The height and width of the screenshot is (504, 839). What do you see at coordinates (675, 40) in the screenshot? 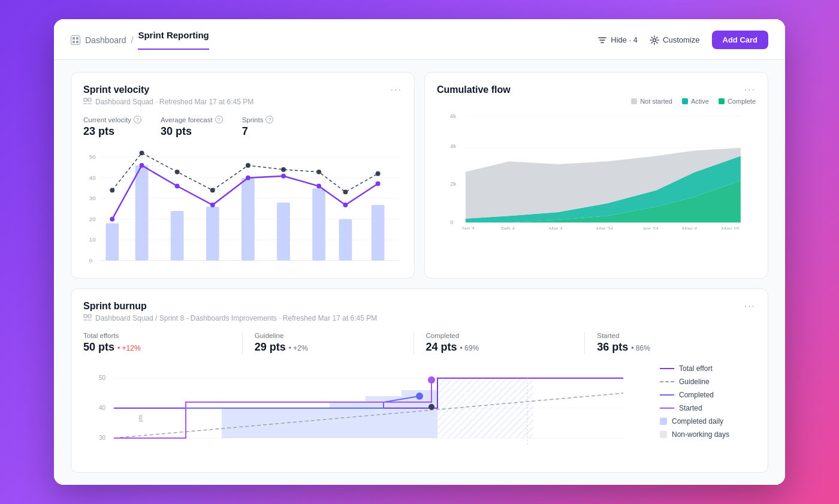
I see `customize-button: Customize` at bounding box center [675, 40].